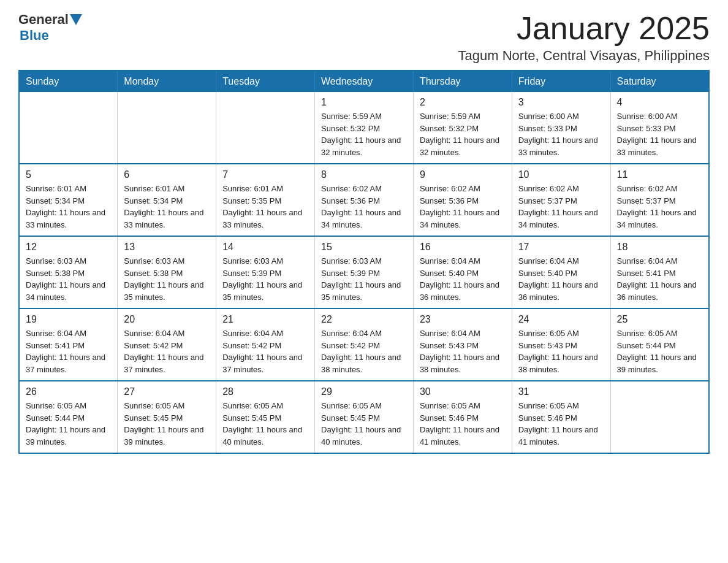  I want to click on calendar-cell: 6Sunrise: 6:01 AMSunset: 5:34 PMDaylight…, so click(167, 200).